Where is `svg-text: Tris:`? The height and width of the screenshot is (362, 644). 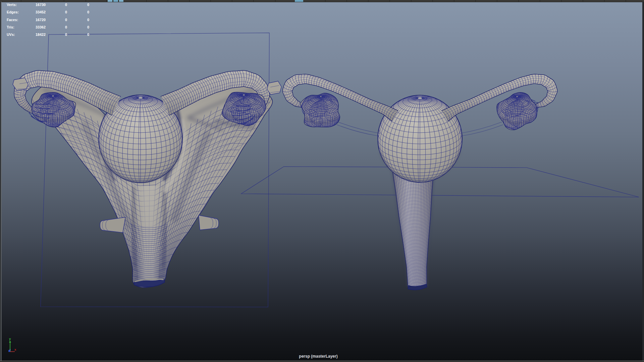
svg-text: Tris: is located at coordinates (11, 27).